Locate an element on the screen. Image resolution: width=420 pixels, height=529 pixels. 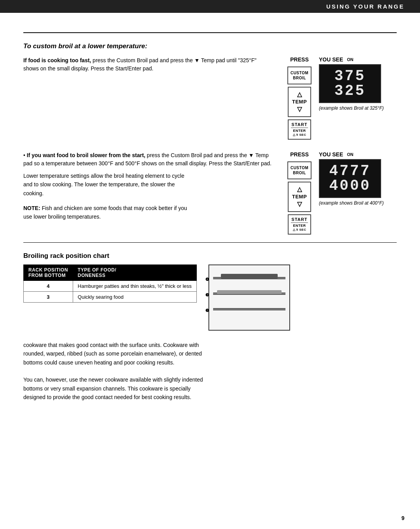
right-col-1: PRESS CUSTOMBROIL △ TEMP ▽ START ENTE is located at coordinates (340, 98).